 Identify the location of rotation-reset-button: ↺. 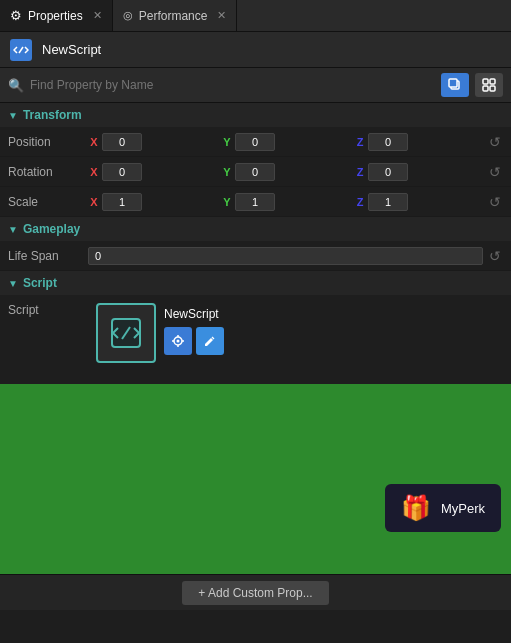
(495, 172).